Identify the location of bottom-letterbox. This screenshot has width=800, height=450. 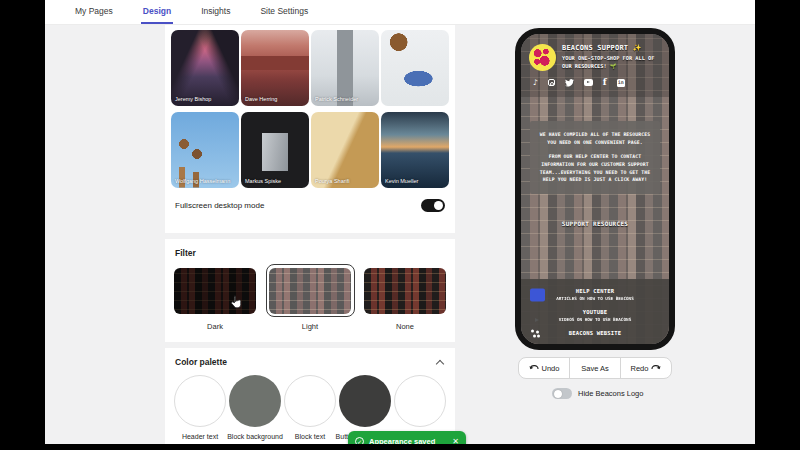
(400, 447).